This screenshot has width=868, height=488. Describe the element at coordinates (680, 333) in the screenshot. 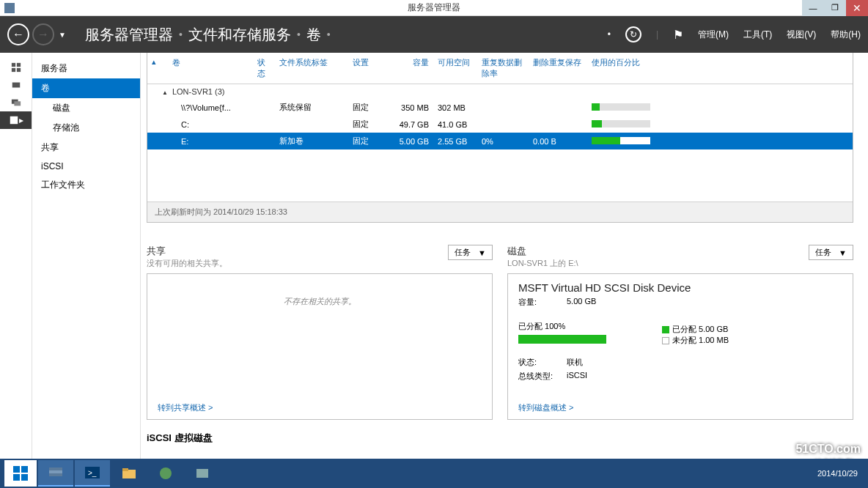

I see `disk-panel: 磁盘 LON-SVR1 上的 E:\ 任务▼ MSFT Virtual HD S…` at that location.